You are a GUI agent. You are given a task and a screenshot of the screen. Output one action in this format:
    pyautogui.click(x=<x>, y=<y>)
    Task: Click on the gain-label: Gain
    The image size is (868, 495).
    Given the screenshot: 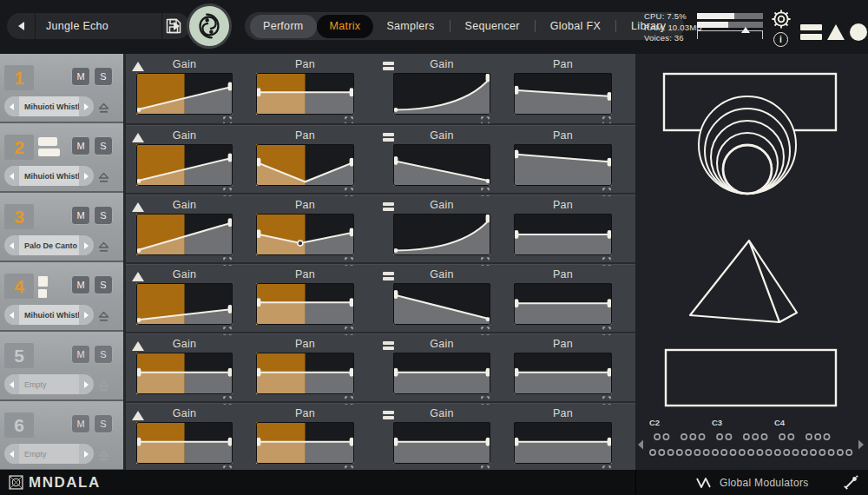 What is the action you would take?
    pyautogui.click(x=442, y=344)
    